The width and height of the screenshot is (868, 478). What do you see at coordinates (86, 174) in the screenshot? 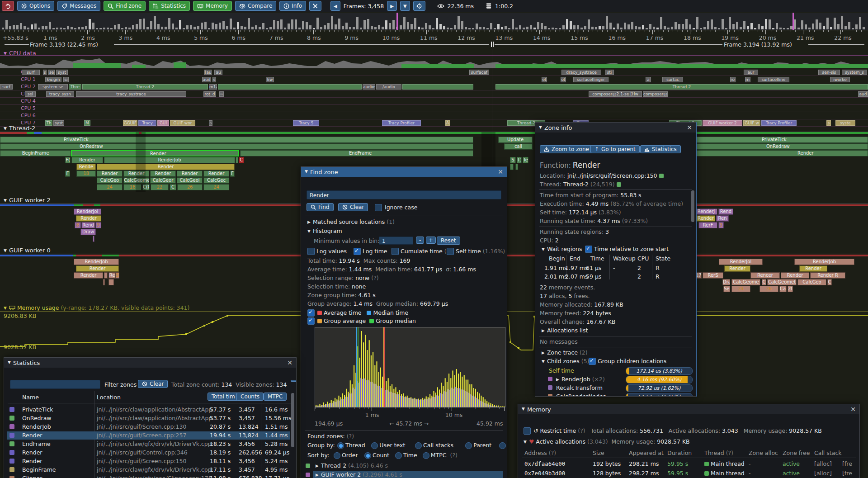
I see `zone-bar: 18` at bounding box center [86, 174].